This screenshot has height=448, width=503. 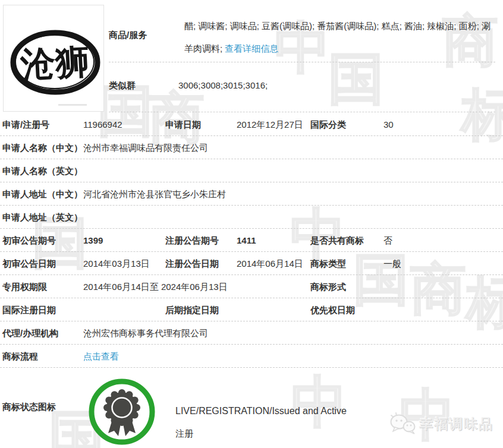 I want to click on row-exclusive-right-period: 专用权期限 2014年06月14日至 2024年06月13日 商标形式, so click(x=252, y=286).